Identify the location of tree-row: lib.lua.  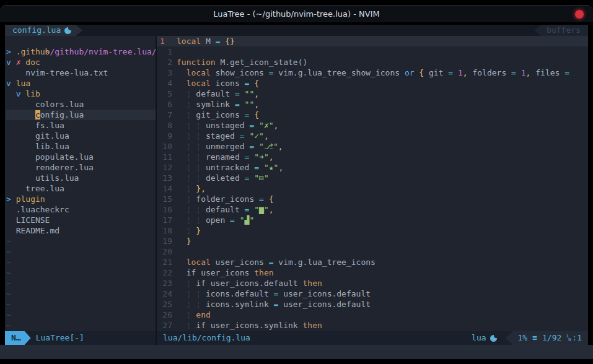
(81, 146).